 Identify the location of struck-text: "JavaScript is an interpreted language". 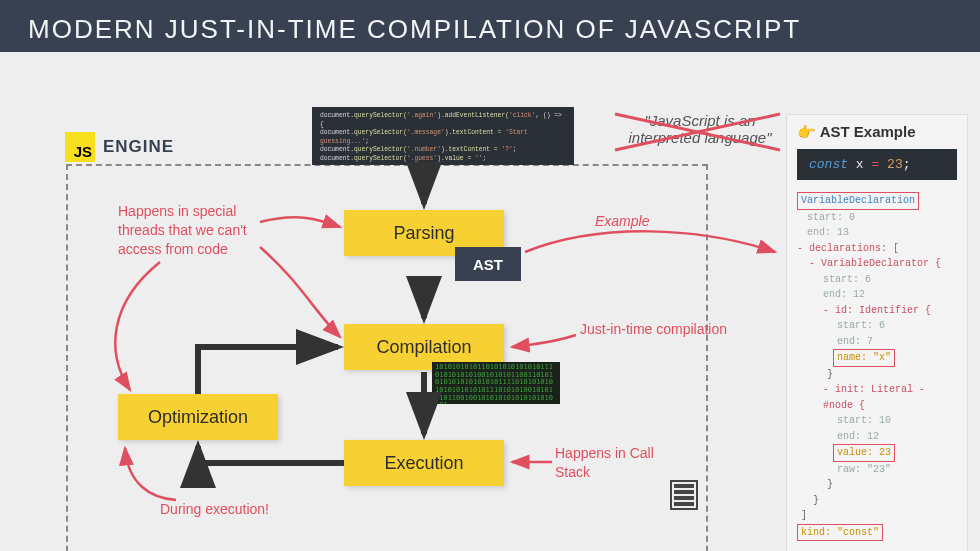
(700, 129).